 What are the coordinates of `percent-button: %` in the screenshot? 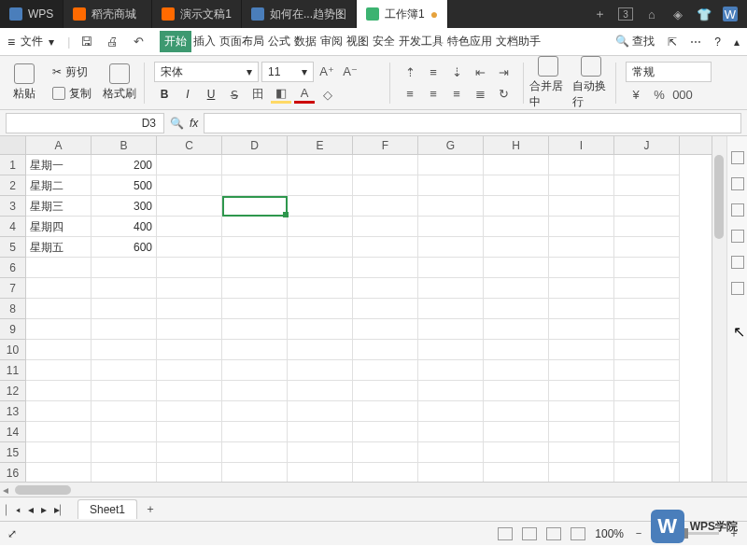 It's located at (659, 94).